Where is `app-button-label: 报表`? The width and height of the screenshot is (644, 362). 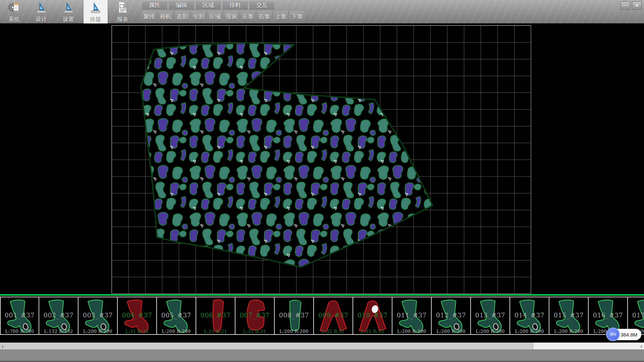 app-button-label: 报表 is located at coordinates (123, 19).